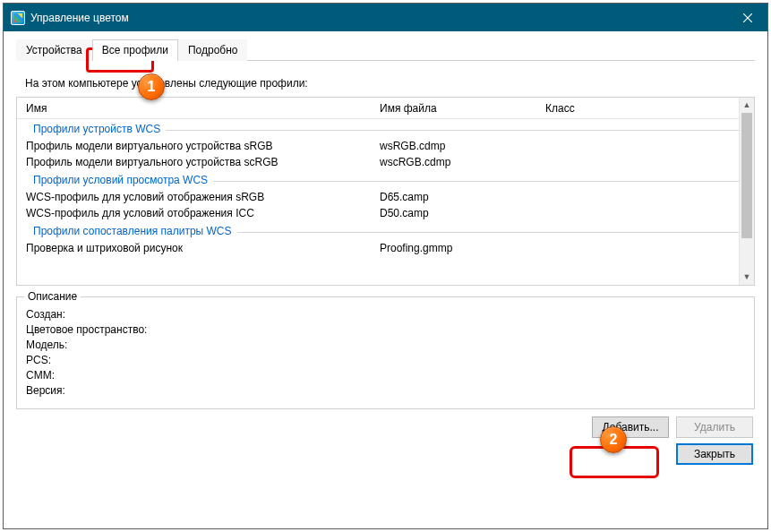 Image resolution: width=771 pixels, height=532 pixels. I want to click on group-wcs-gamut: Профили сопоставления палитры WCS, so click(378, 231).